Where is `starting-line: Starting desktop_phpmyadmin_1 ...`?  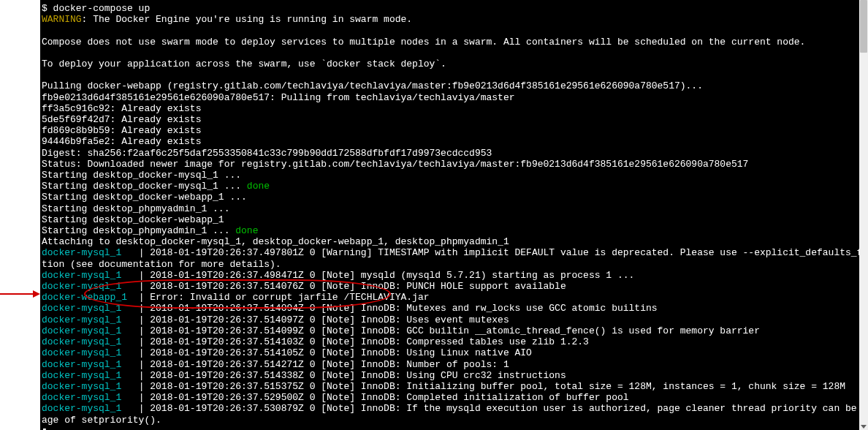
starting-line: Starting desktop_phpmyadmin_1 ... is located at coordinates (452, 209).